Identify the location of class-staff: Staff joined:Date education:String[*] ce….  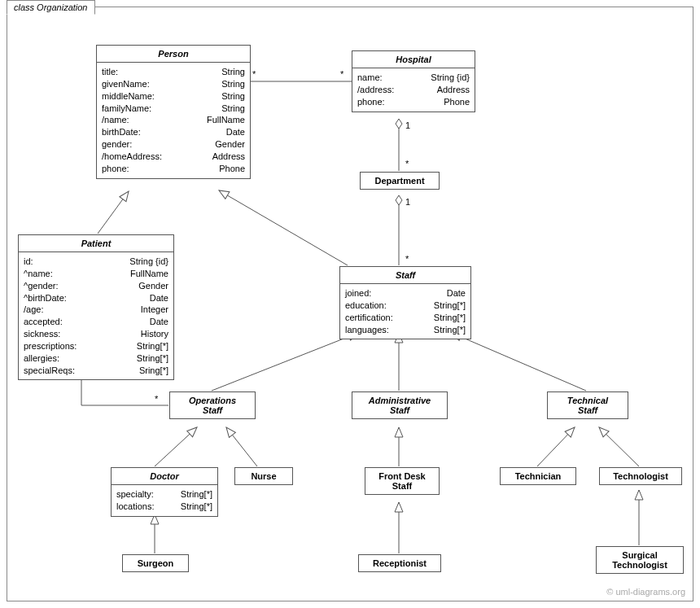
(405, 303).